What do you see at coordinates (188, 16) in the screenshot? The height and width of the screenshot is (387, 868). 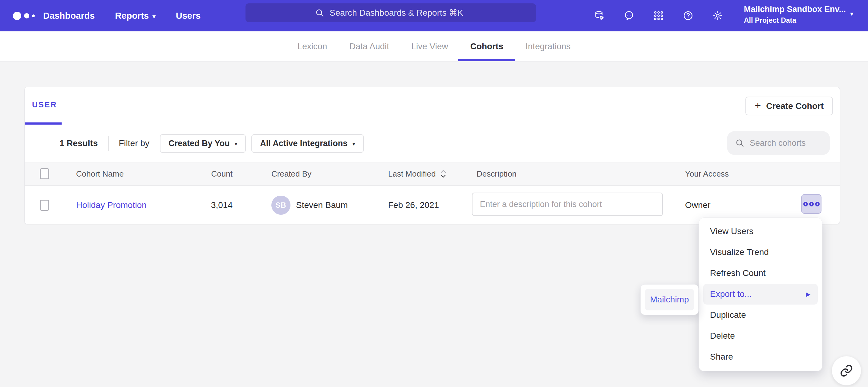 I see `nav-users: Users` at bounding box center [188, 16].